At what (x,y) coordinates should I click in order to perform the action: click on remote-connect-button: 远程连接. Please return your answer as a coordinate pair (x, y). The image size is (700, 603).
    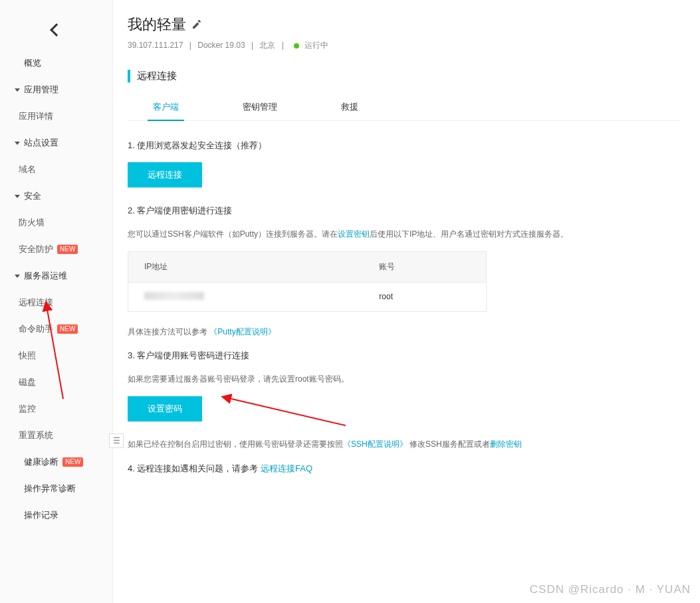
    Looking at the image, I should click on (165, 175).